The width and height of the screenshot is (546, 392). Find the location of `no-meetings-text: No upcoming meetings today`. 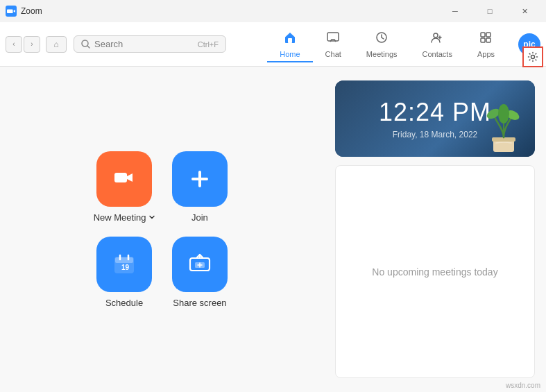

no-meetings-text: No upcoming meetings today is located at coordinates (434, 272).